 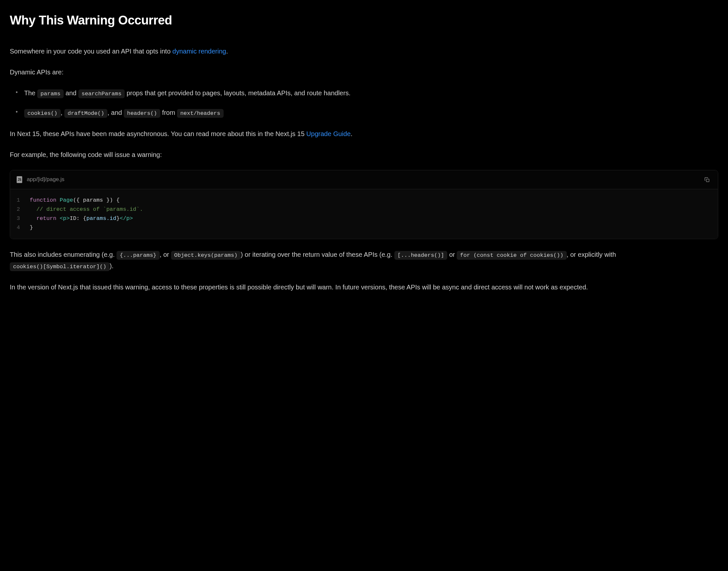 What do you see at coordinates (158, 134) in the screenshot?
I see `text: In Next 15, these APIs have been made as…` at bounding box center [158, 134].